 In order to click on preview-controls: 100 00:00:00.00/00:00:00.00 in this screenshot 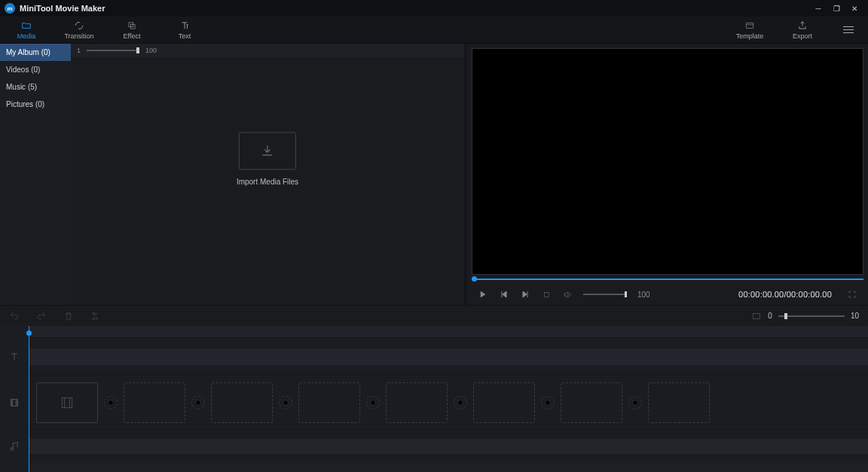, I will do `click(668, 294)`.